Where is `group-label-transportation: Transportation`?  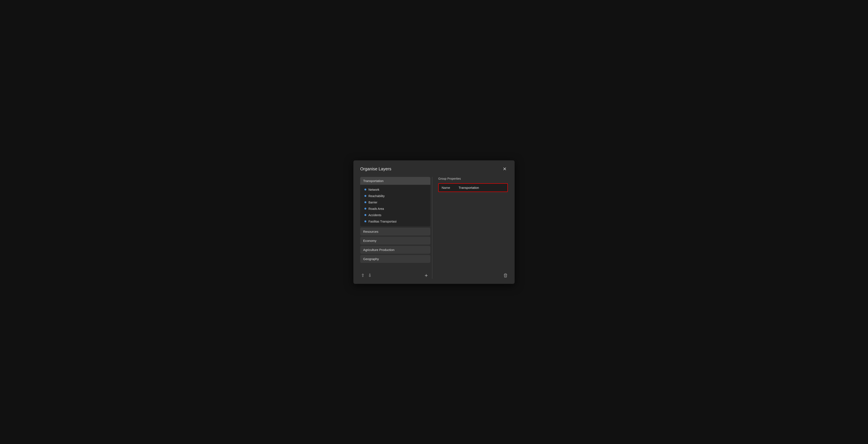 group-label-transportation: Transportation is located at coordinates (373, 181).